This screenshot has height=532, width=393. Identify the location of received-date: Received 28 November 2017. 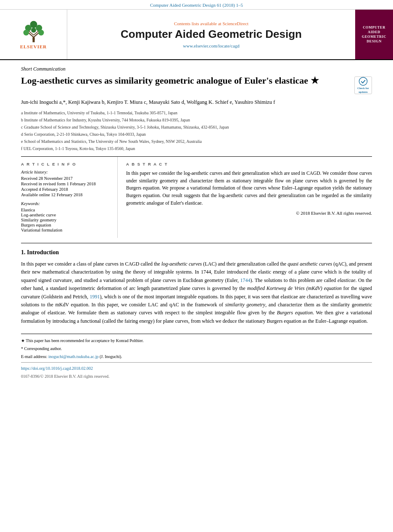
(66, 178).